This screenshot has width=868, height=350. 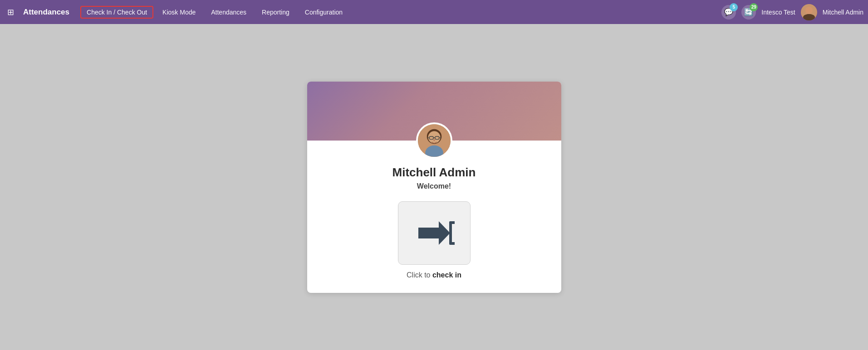 I want to click on user-menu, so click(x=809, y=12).